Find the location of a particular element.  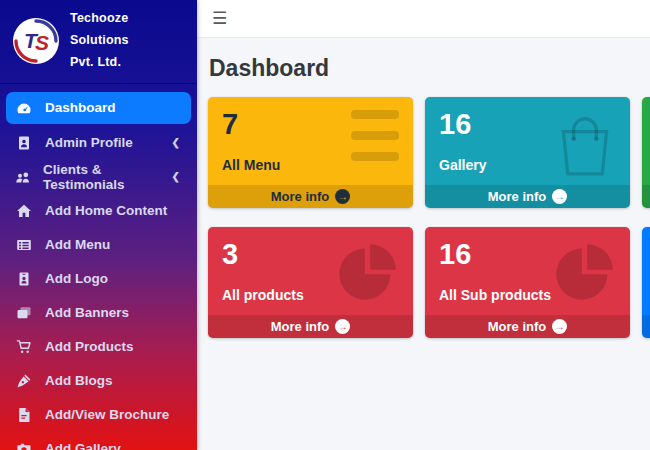

sidebar-item-add-blogs: Add Blogs is located at coordinates (98, 381).